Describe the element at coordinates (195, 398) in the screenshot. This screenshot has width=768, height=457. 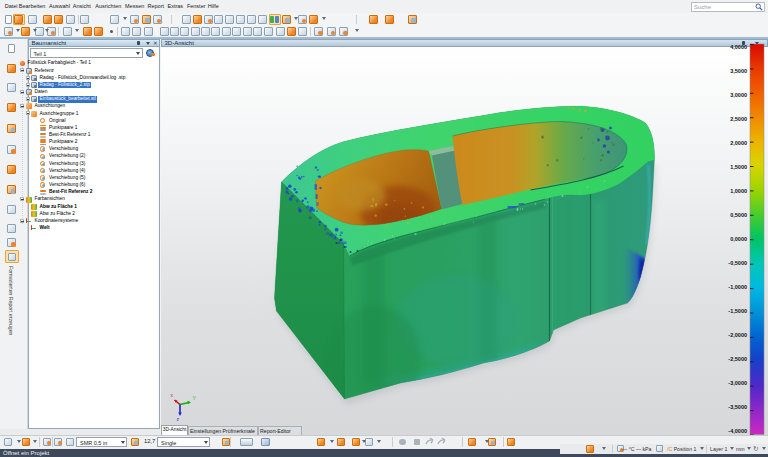
I see `svg-text: Y` at that location.